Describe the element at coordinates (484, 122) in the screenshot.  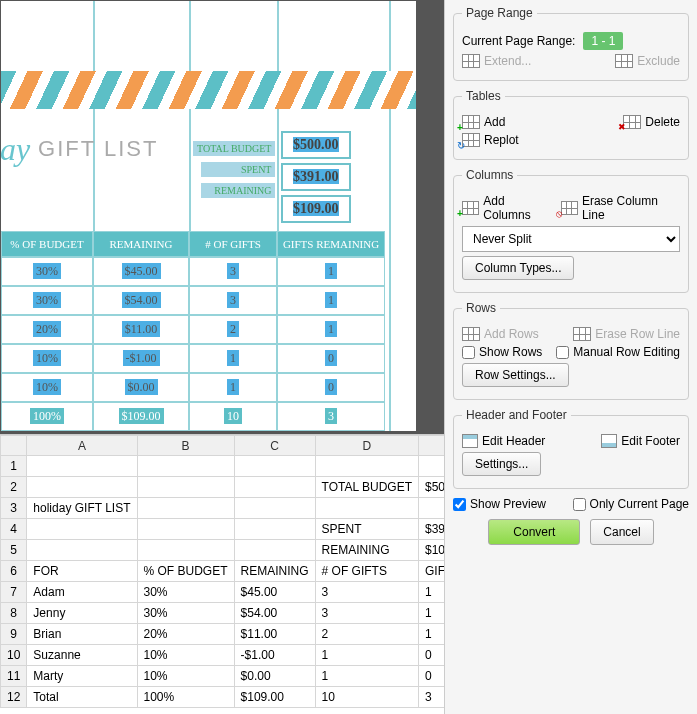
I see `add-table-button: Add` at that location.